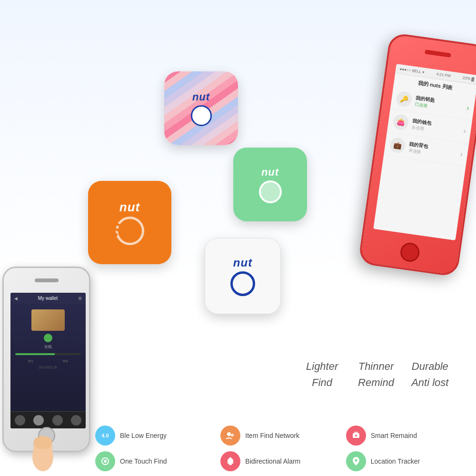 The image size is (476, 476). I want to click on feature-durable: Durable, so click(430, 367).